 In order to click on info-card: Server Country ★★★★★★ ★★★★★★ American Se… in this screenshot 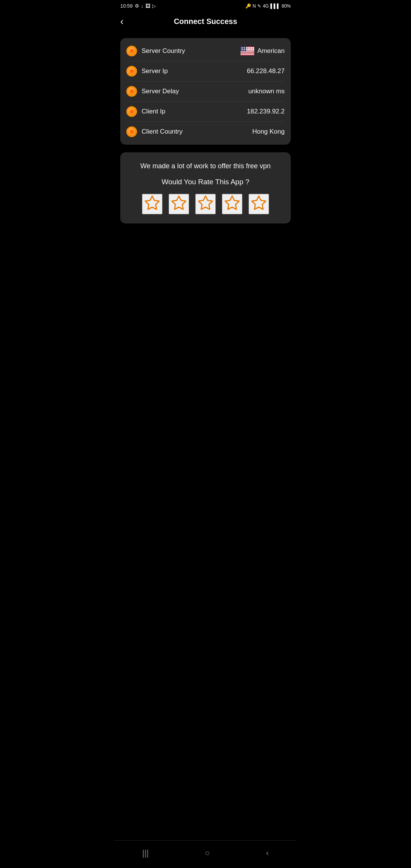, I will do `click(206, 91)`.